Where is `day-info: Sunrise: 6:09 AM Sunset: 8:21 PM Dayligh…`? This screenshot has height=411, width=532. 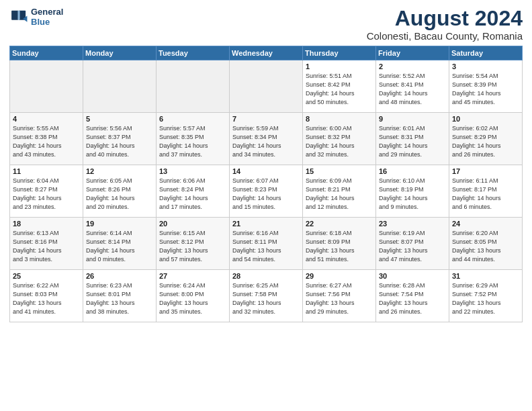
day-info: Sunrise: 6:09 AM Sunset: 8:21 PM Dayligh… is located at coordinates (339, 194).